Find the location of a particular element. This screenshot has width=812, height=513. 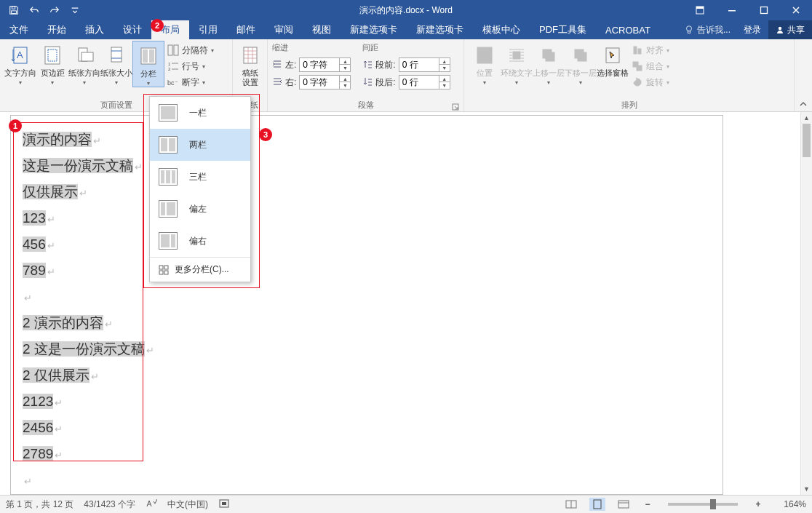

scroll-track is located at coordinates (806, 303).